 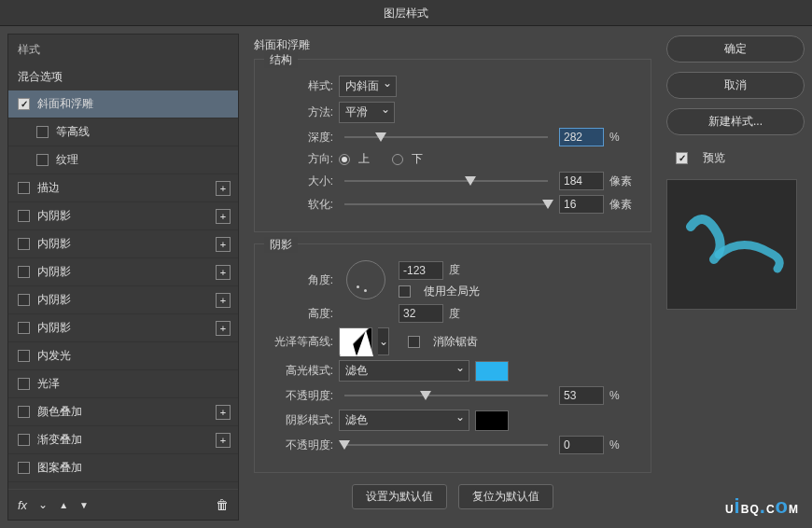 I want to click on soften-slider, so click(x=446, y=204).